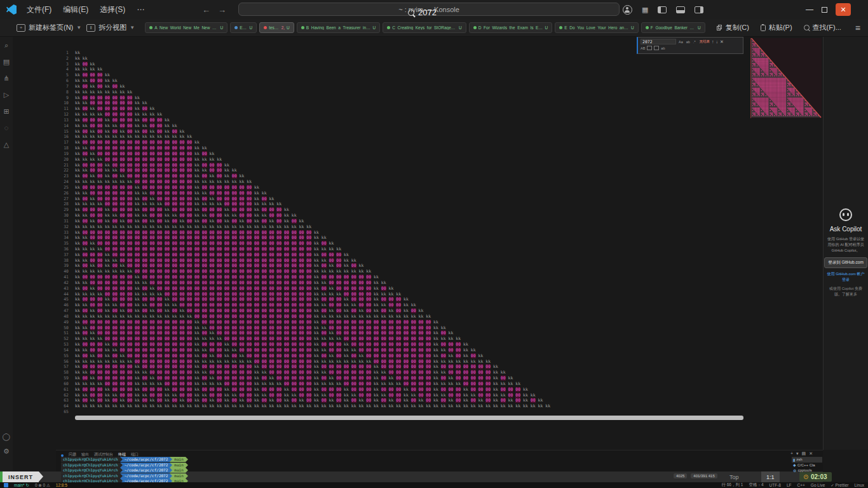 This screenshot has height=488, width=868. Describe the element at coordinates (201, 238) in the screenshot. I see `line-text: kk kk 00 00 00 00 00 00 00 00 00 00 00 0…` at that location.